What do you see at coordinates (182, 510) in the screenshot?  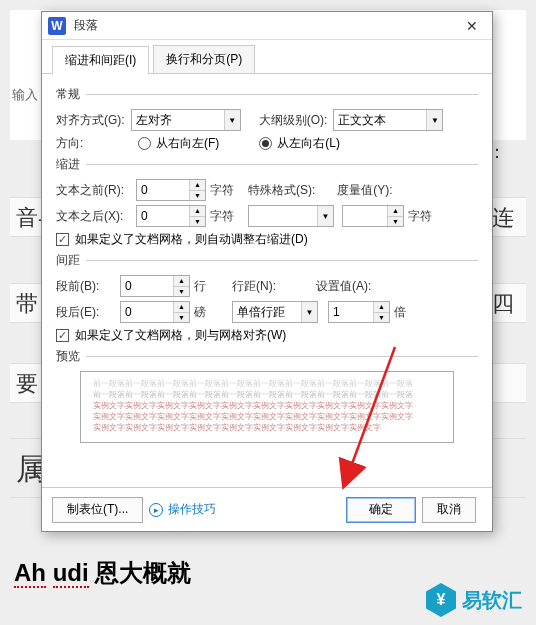 I see `tips-link: ▸ 操作技巧` at bounding box center [182, 510].